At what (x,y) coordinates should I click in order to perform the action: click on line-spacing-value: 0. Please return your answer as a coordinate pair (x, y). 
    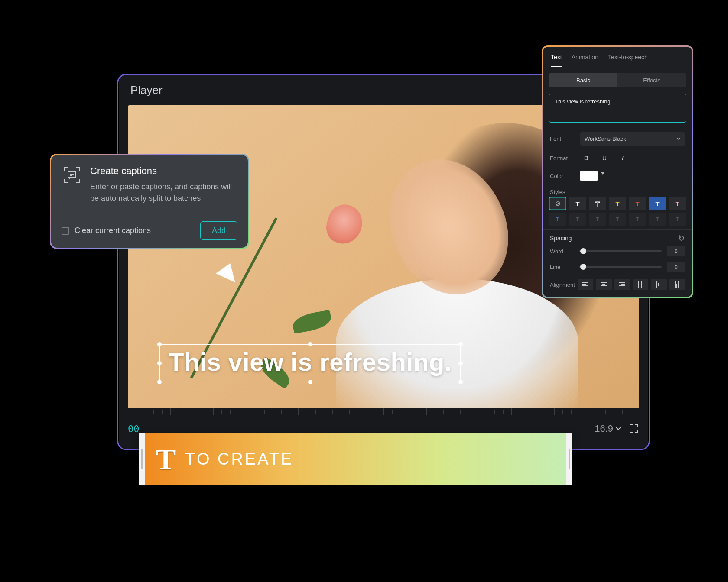
    Looking at the image, I should click on (676, 267).